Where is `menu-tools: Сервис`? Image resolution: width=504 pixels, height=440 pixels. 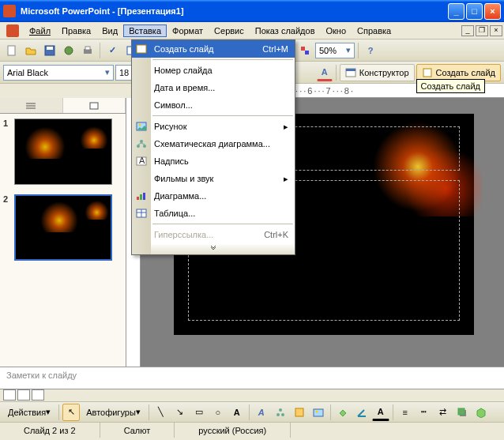 menu-tools: Сервис is located at coordinates (229, 31).